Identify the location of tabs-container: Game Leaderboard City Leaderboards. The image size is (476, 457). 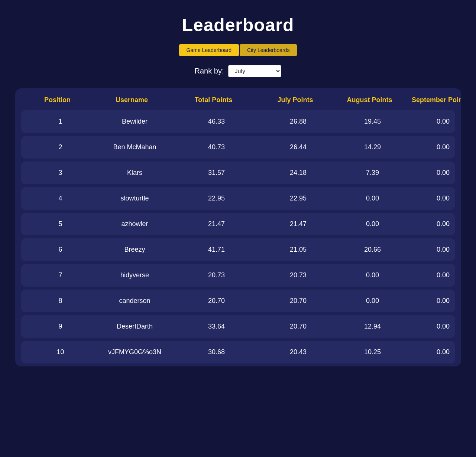
(238, 50).